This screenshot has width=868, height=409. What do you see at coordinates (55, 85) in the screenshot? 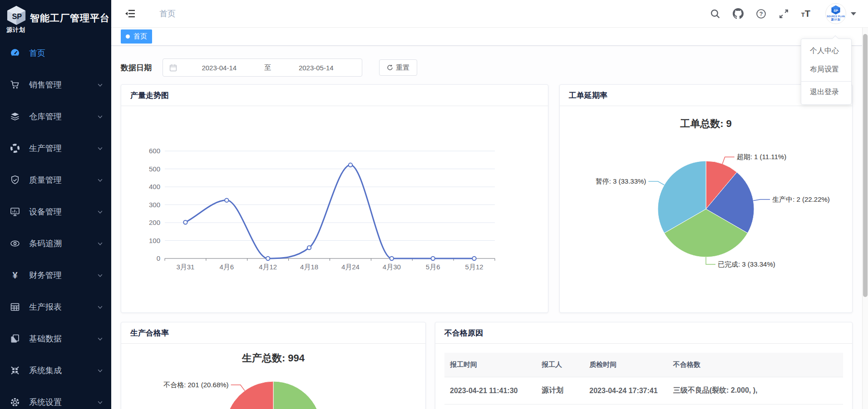
I see `sidebar-item-销售管理: 销售管理` at bounding box center [55, 85].